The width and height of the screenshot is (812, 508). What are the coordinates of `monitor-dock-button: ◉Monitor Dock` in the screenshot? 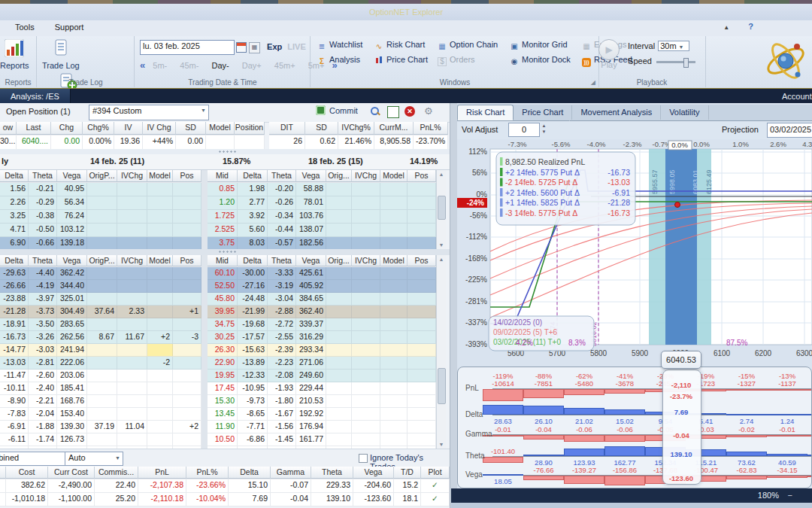 It's located at (544, 62).